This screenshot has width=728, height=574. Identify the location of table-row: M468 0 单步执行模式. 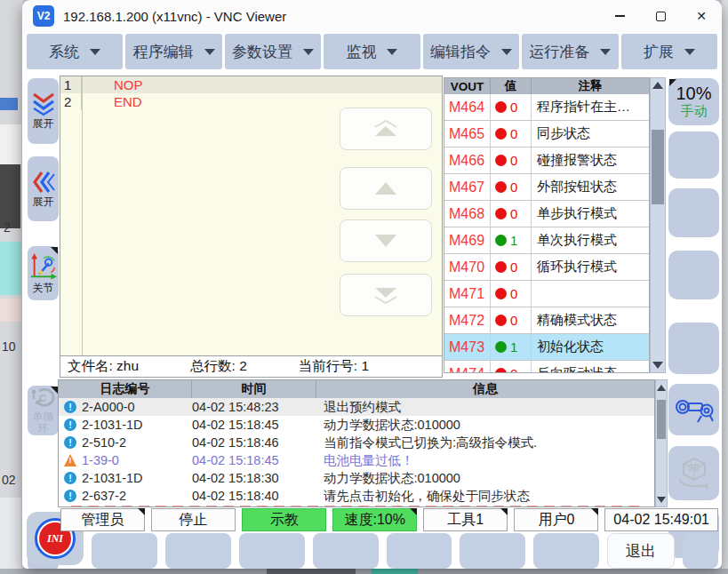
(547, 214).